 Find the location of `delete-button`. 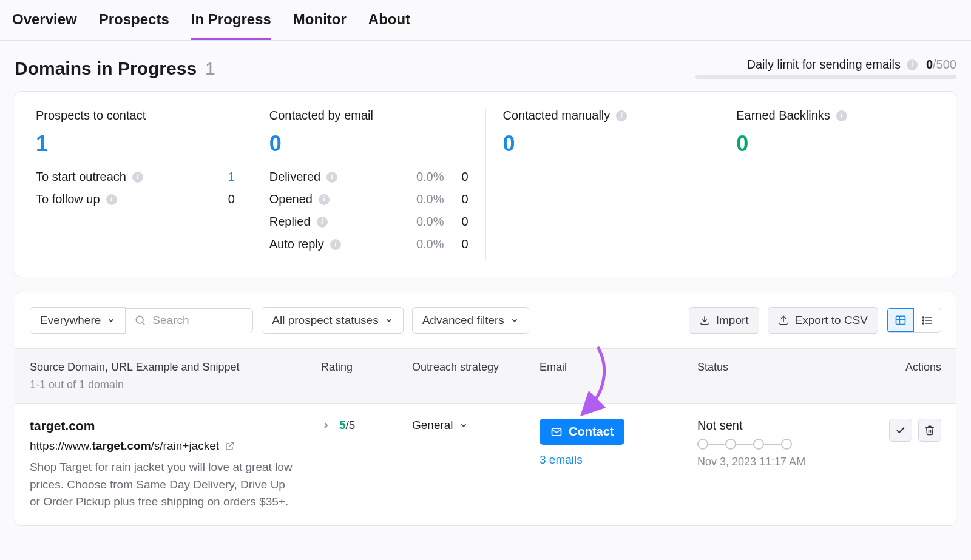

delete-button is located at coordinates (930, 430).